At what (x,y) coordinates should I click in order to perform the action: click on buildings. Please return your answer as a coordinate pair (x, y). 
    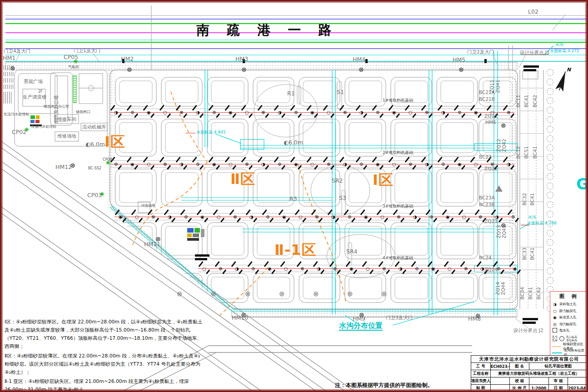
    Looking at the image, I should click on (82, 141).